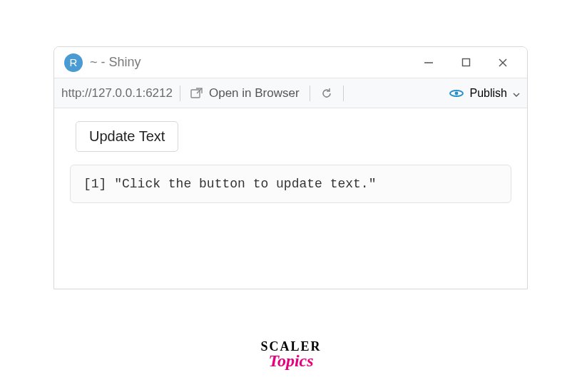 Image resolution: width=582 pixels, height=392 pixels. I want to click on titlebar: R ~ - Shiny, so click(291, 63).